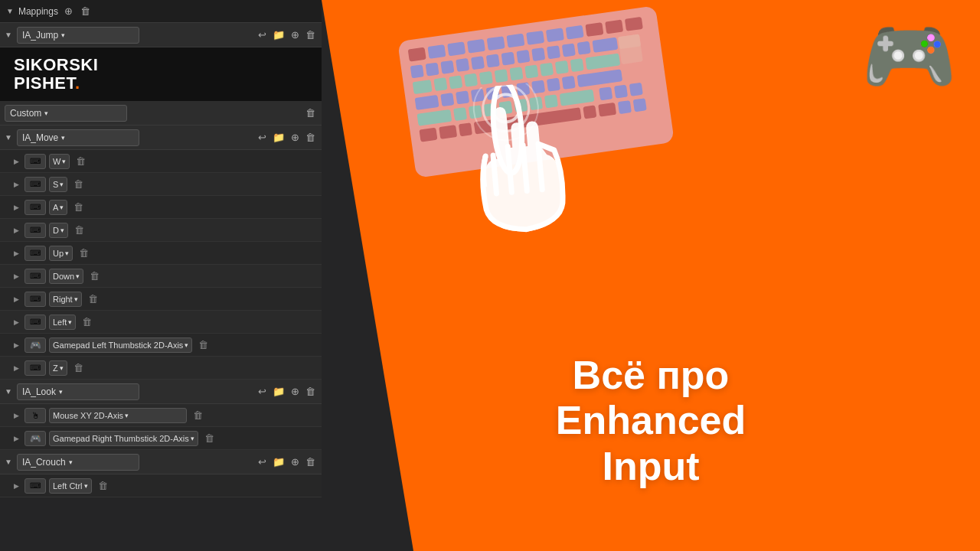 This screenshot has width=980, height=551. What do you see at coordinates (286, 138) in the screenshot?
I see `ia-move-icons: ↩ 📁 ⊕ 🗑` at bounding box center [286, 138].